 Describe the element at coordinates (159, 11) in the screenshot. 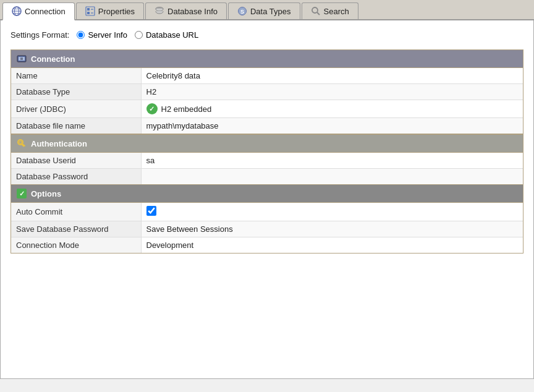

I see `database-info-icon` at that location.